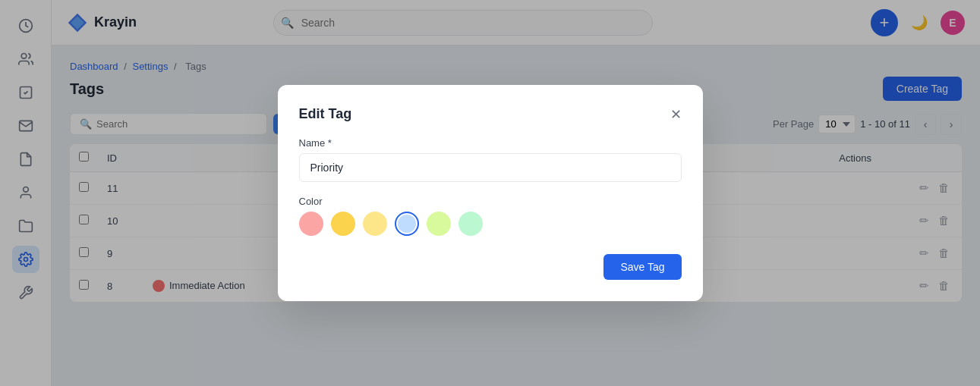  I want to click on color-option-blue, so click(407, 224).